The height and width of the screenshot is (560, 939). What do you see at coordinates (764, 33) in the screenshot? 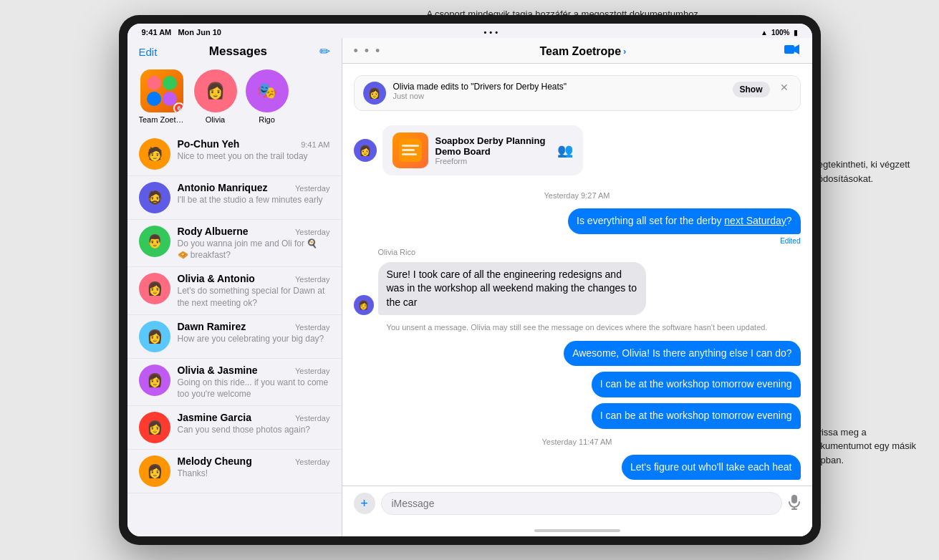
I see `wifi-icon: ▲` at bounding box center [764, 33].